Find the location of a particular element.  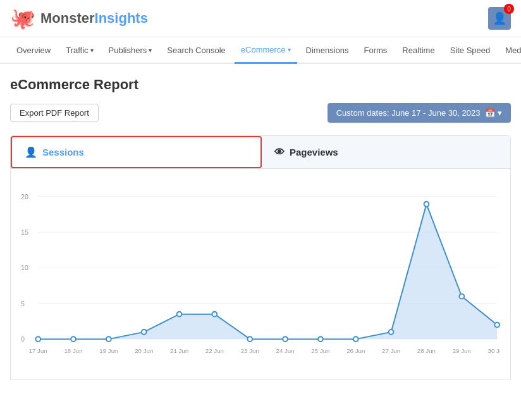

nav-forms: Forms is located at coordinates (376, 51).